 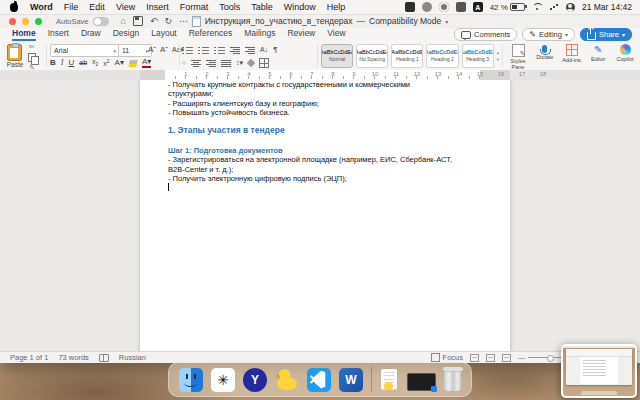 What do you see at coordinates (12, 22) in the screenshot?
I see `close-window-button` at bounding box center [12, 22].